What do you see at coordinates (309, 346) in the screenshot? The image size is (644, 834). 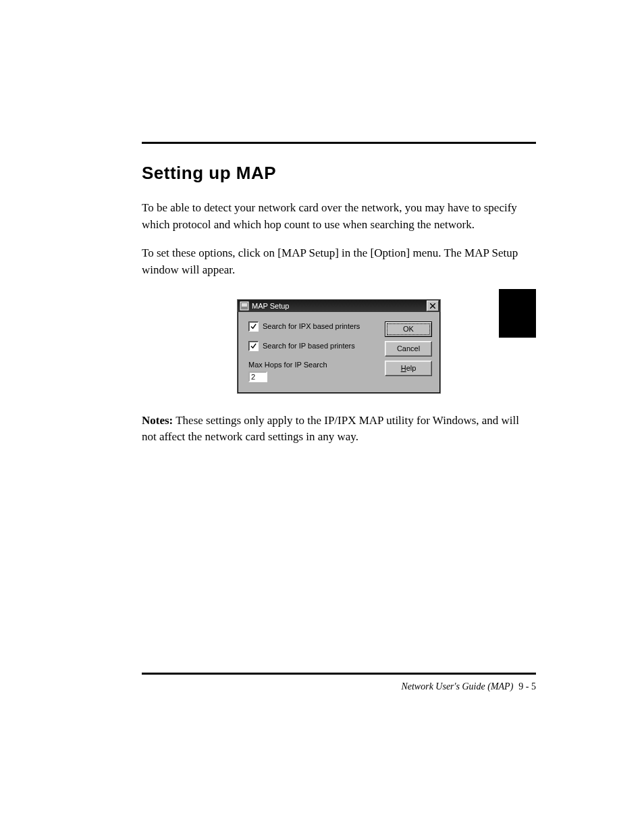 I see `label-ip: Search for IP based printers` at bounding box center [309, 346].